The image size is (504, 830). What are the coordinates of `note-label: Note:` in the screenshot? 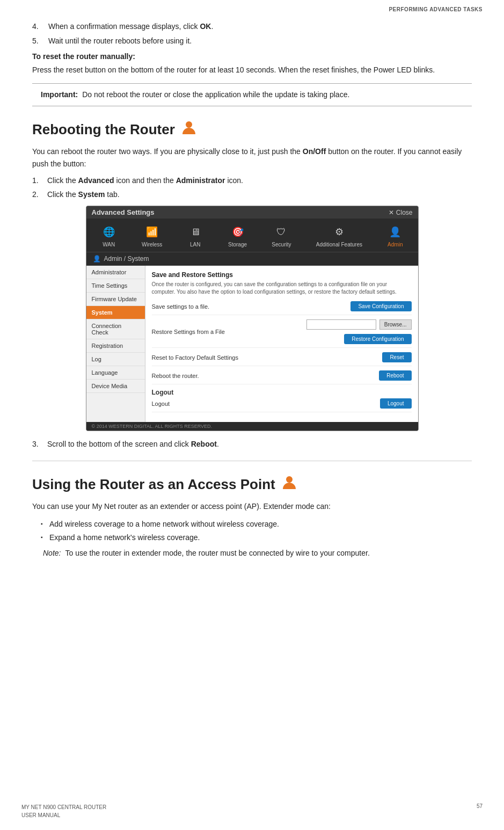 It's located at (52, 553).